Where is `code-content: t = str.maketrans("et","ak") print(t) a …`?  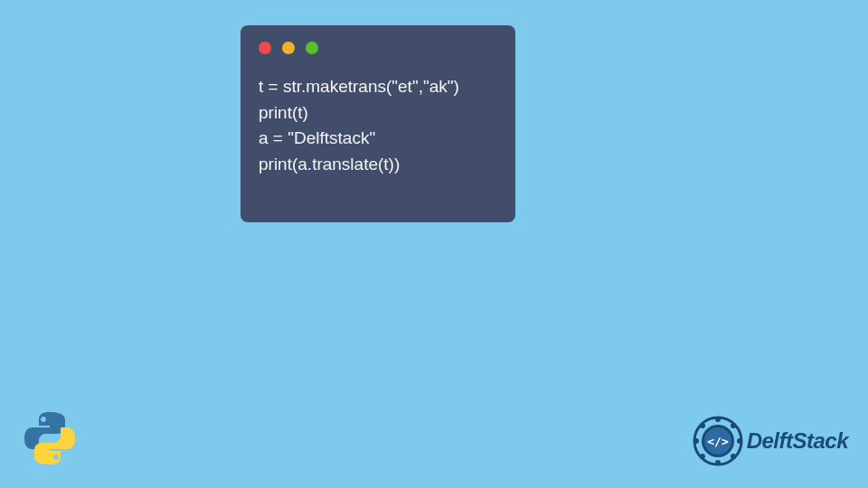 code-content: t = str.maketrans("et","ak") print(t) a … is located at coordinates (378, 126).